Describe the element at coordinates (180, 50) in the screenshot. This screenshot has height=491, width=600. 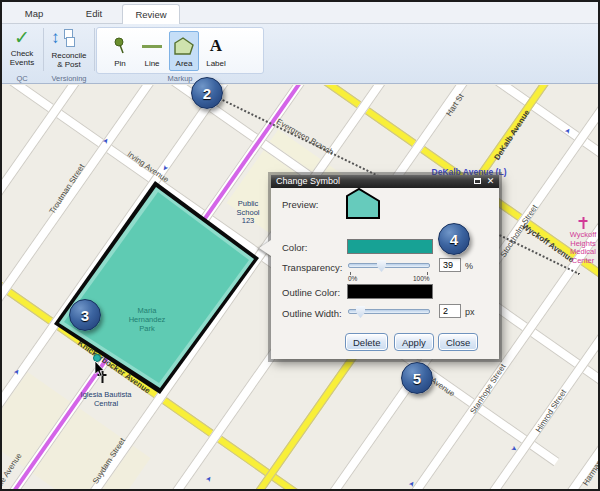
I see `markup-group-box: Pin Line Area A Label` at that location.